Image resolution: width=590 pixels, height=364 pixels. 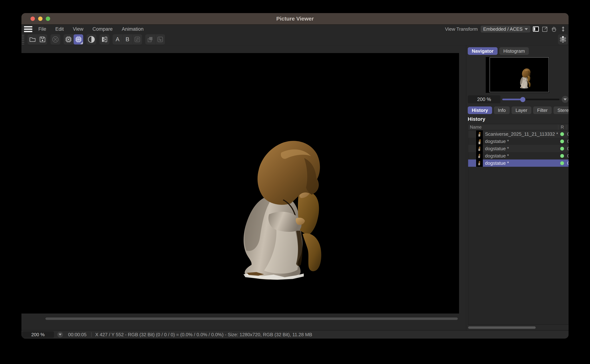 What do you see at coordinates (502, 110) in the screenshot?
I see `tab-info: Info` at bounding box center [502, 110].